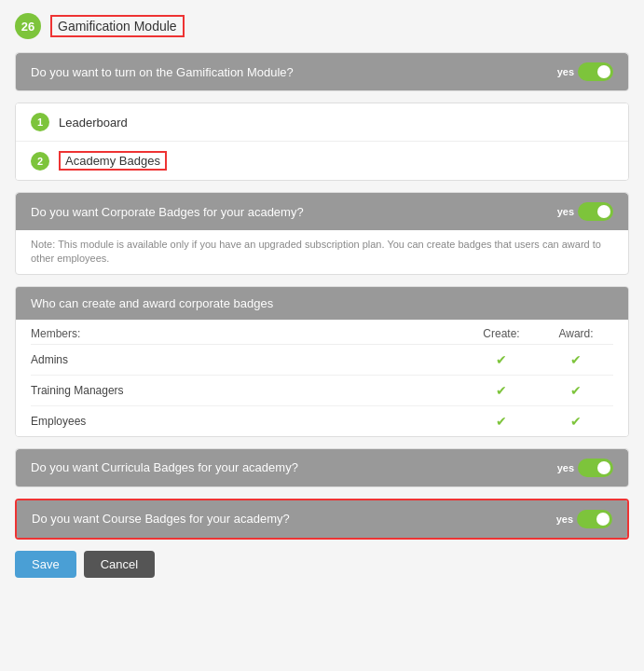 Image resolution: width=644 pixels, height=671 pixels. Describe the element at coordinates (113, 160) in the screenshot. I see `nav-label-academy-badges: Academy Badges` at that location.